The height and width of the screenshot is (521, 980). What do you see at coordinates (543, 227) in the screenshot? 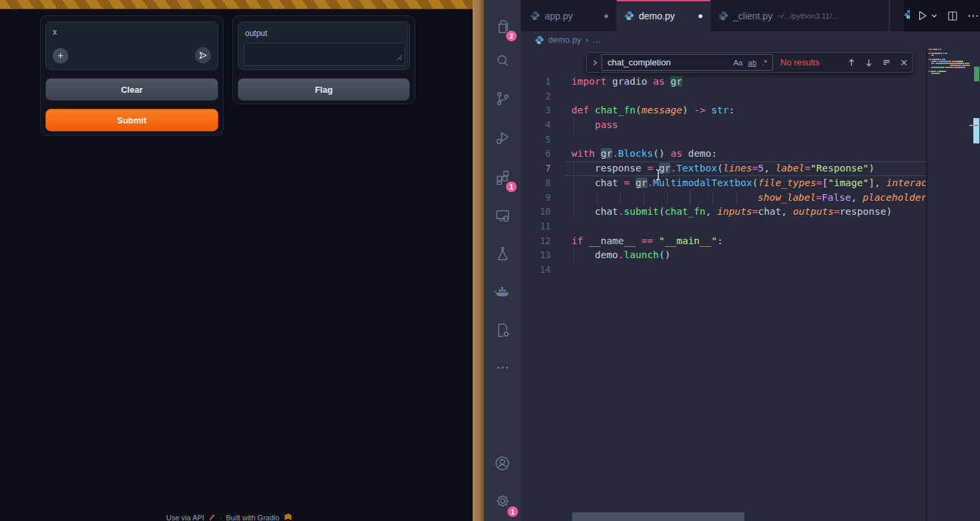
I see `line-number: 11` at bounding box center [543, 227].